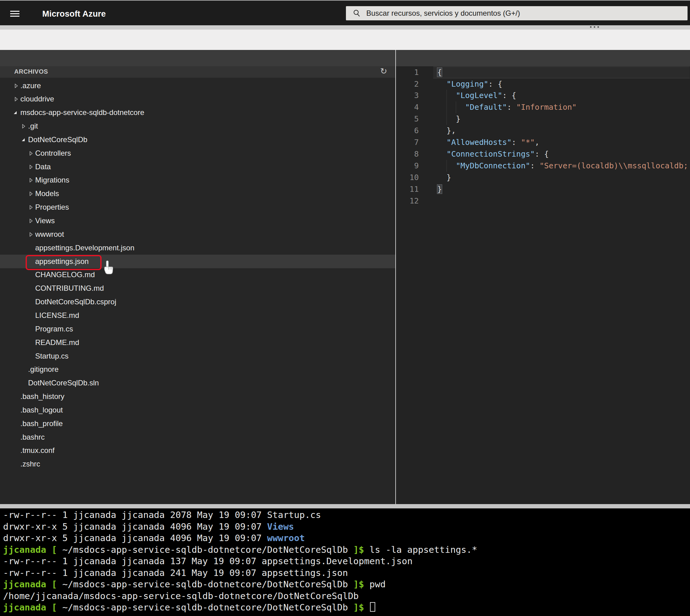 This screenshot has width=690, height=616. I want to click on tree-item-label: clouddrive, so click(37, 99).